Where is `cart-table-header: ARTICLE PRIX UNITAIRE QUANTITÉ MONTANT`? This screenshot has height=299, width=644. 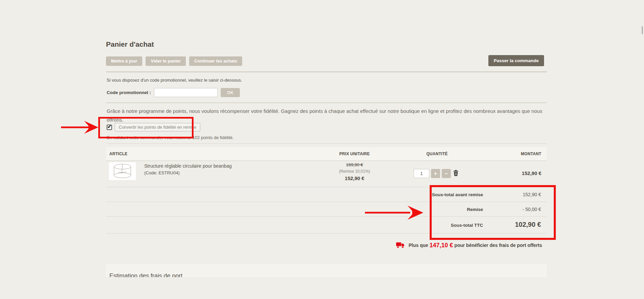 cart-table-header: ARTICLE PRIX UNITAIRE QUANTITÉ MONTANT is located at coordinates (326, 154).